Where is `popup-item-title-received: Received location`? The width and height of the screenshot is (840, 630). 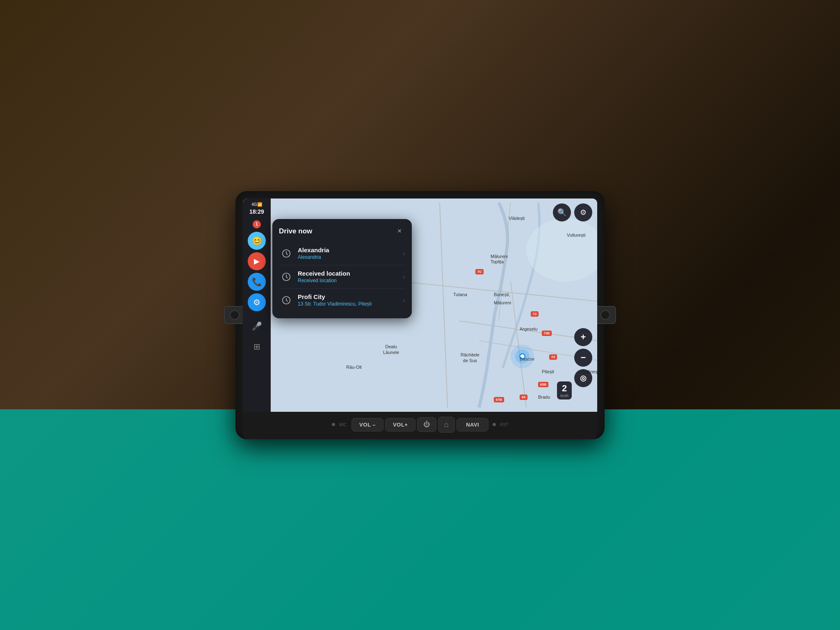
popup-item-title-received: Received location is located at coordinates (350, 273).